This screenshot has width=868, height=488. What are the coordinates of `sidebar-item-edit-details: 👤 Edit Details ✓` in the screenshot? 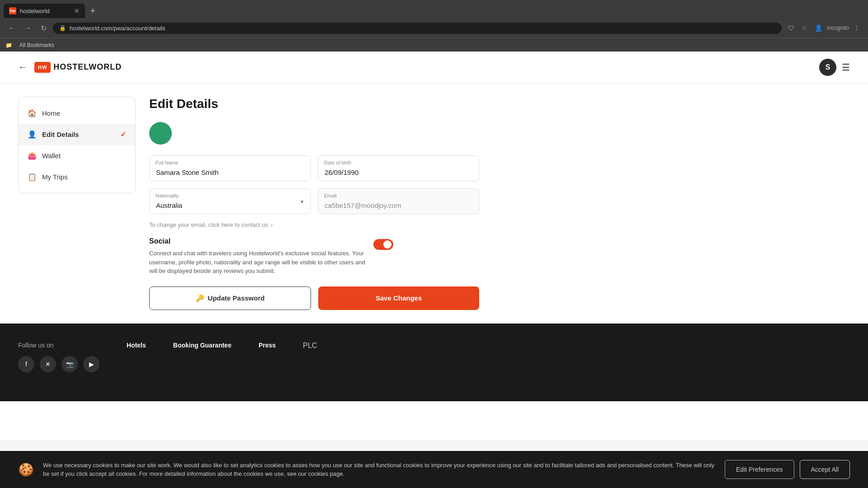 It's located at (77, 135).